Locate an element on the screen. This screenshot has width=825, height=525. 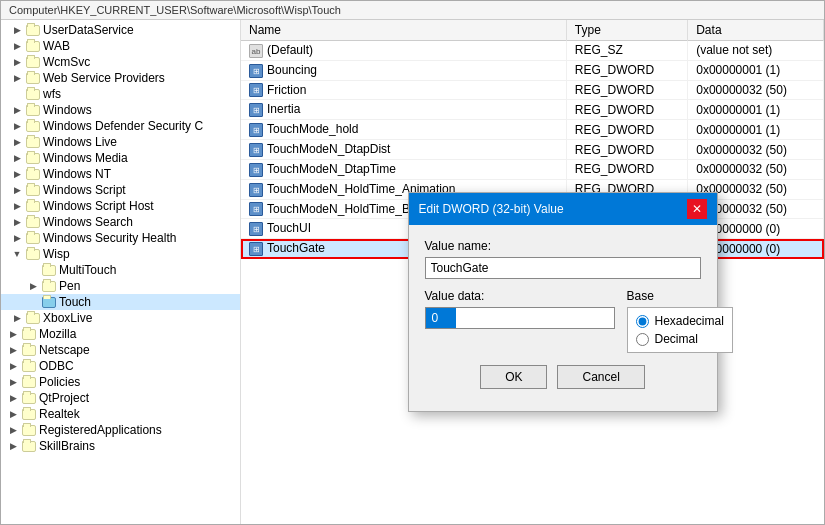
address-bar: Computer\HKEY_CURRENT_USER\Software\Micr… is located at coordinates (412, 10).